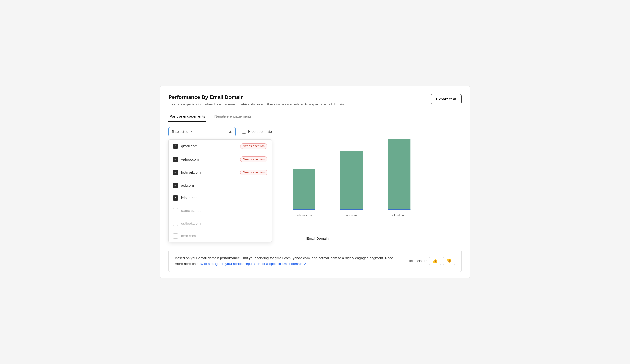 This screenshot has height=364, width=630. Describe the element at coordinates (175, 159) in the screenshot. I see `yahoo-checkbox: ✓` at that location.